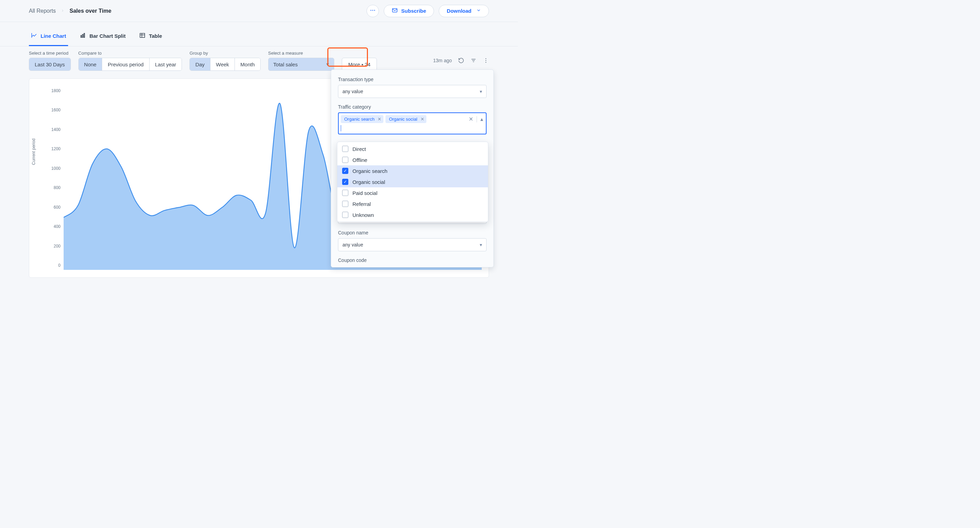  Describe the element at coordinates (301, 53) in the screenshot. I see `filter-label: Select a measure` at that location.